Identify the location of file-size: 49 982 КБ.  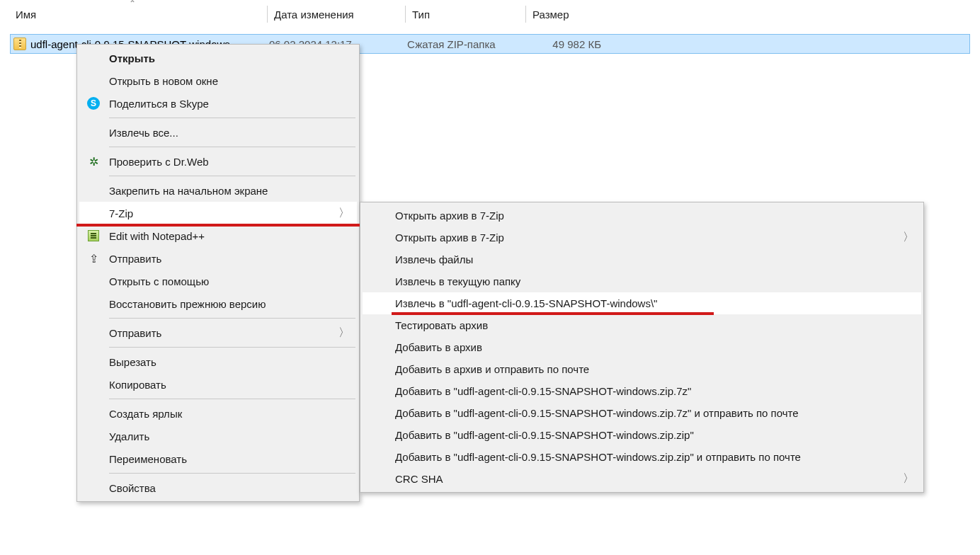
(565, 44).